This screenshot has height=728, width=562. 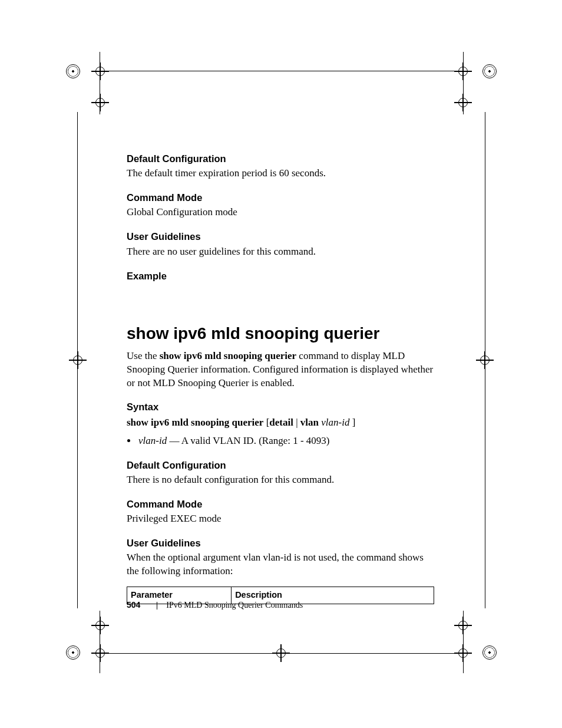 What do you see at coordinates (228, 356) in the screenshot?
I see `command-name-inline: show ipv6 mld snooping querier` at bounding box center [228, 356].